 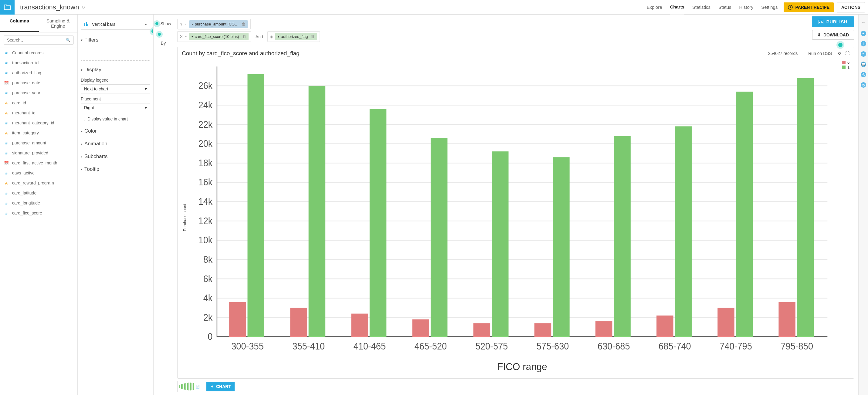 I want to click on column-item: Aitem_category, so click(x=39, y=133).